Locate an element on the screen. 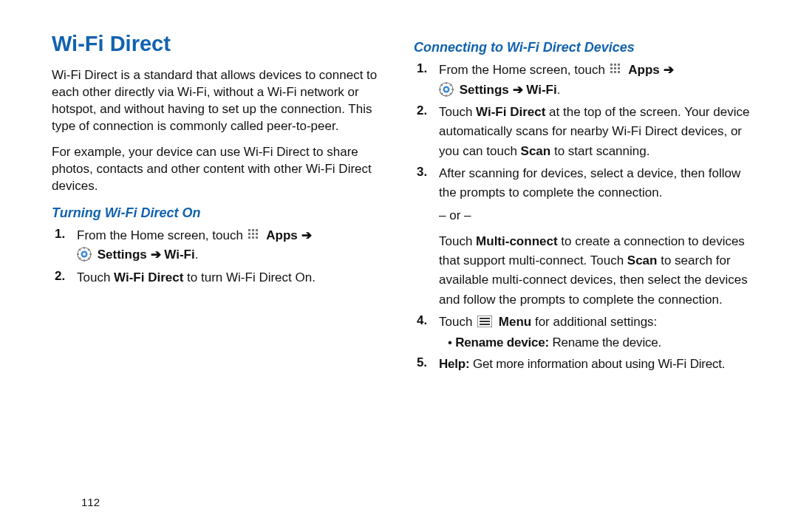 This screenshot has width=798, height=532. subheading-connecting: Connecting to Wi-Fi Direct Devices is located at coordinates (584, 47).